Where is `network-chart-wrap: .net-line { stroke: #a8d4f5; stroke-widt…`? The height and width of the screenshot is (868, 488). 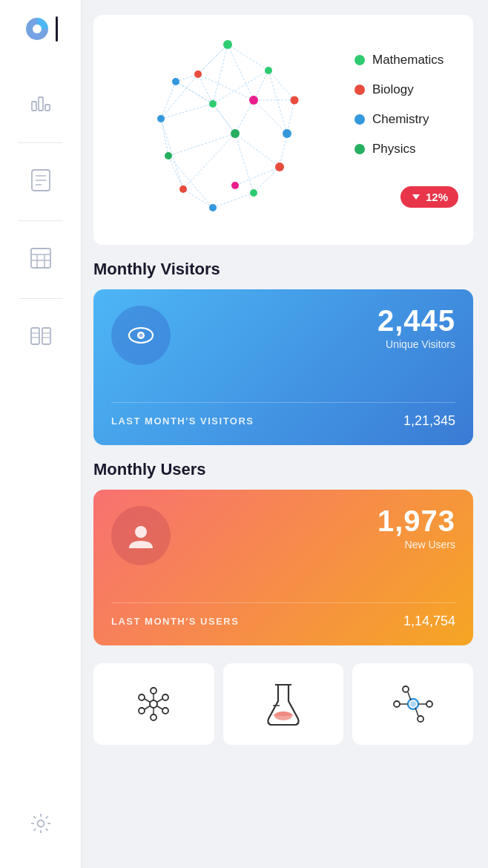 network-chart-wrap: .net-line { stroke: #a8d4f5; stroke-widt… is located at coordinates (228, 130).